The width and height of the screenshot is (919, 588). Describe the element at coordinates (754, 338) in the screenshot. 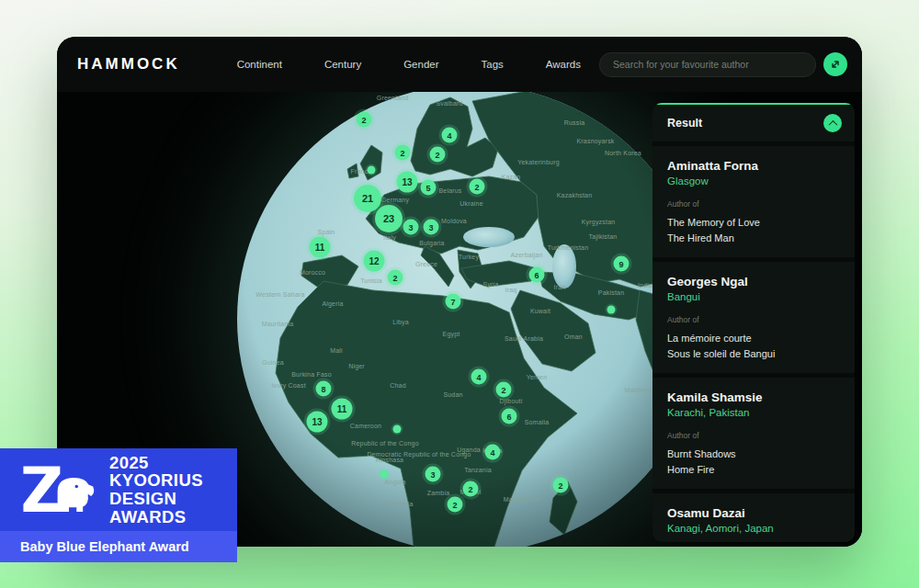

I see `book-title: La mémoire courte` at that location.